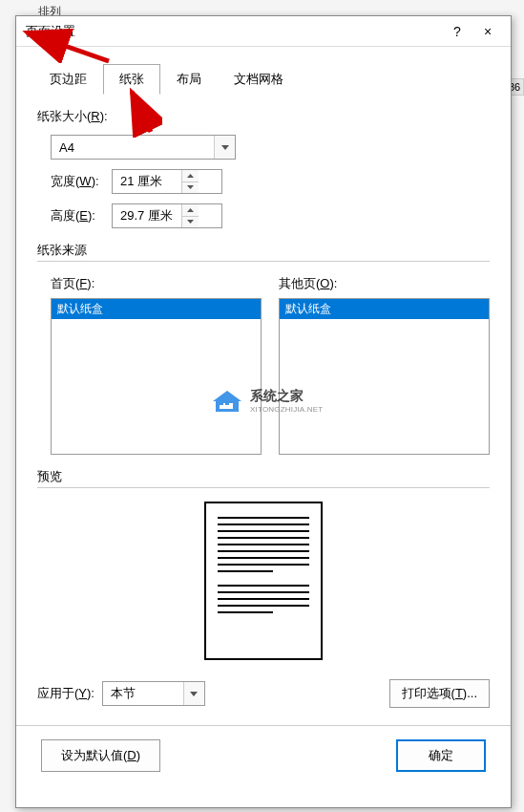  Describe the element at coordinates (259, 79) in the screenshot. I see `tab-grid: 文档网格` at that location.